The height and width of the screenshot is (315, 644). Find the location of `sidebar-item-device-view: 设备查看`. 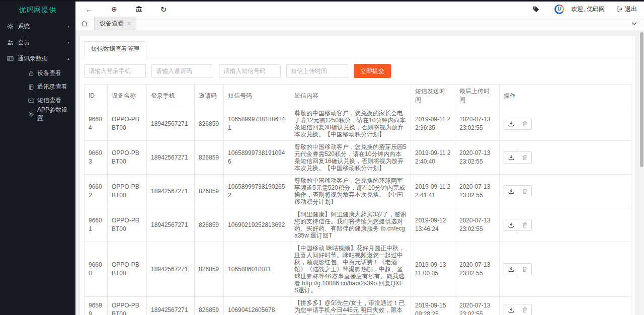

sidebar-item-device-view: 设备查看 is located at coordinates (38, 73).